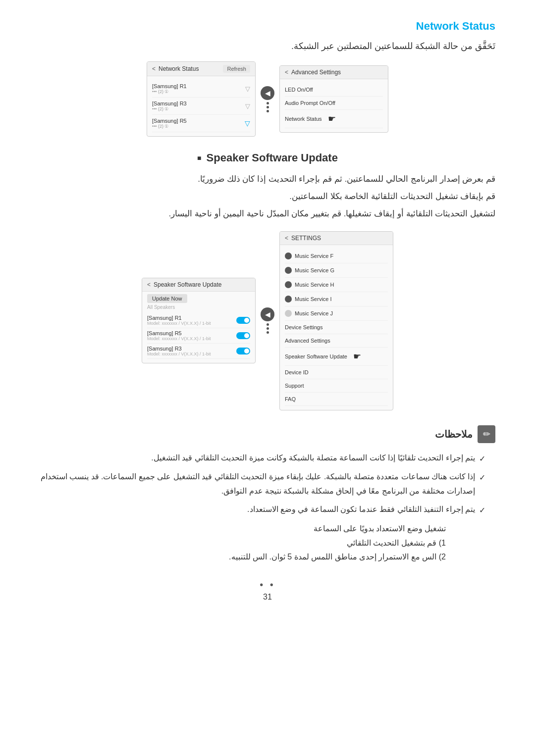 The height and width of the screenshot is (756, 535). I want to click on update-r3-sub: Model: xxxxxxx / V(X.X.X) / 1-bit, so click(179, 354).